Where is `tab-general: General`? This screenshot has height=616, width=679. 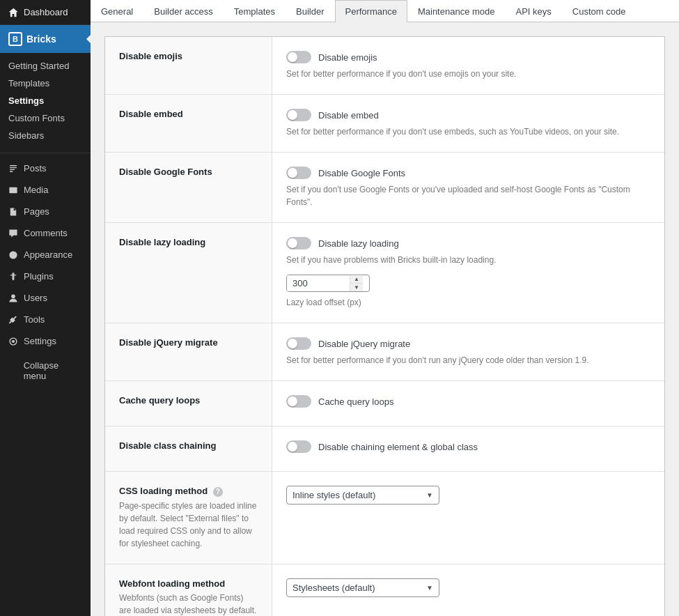
tab-general: General is located at coordinates (117, 11).